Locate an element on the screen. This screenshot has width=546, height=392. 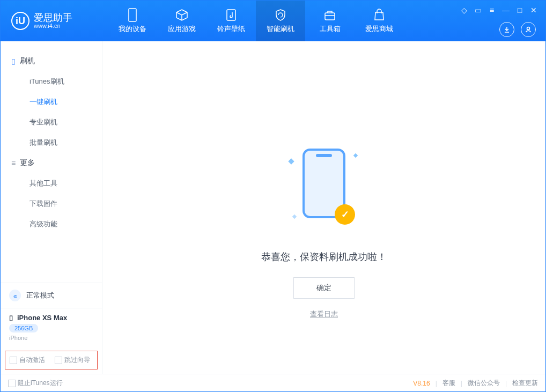
phone-small-icon: ▯ is located at coordinates (13, 61).